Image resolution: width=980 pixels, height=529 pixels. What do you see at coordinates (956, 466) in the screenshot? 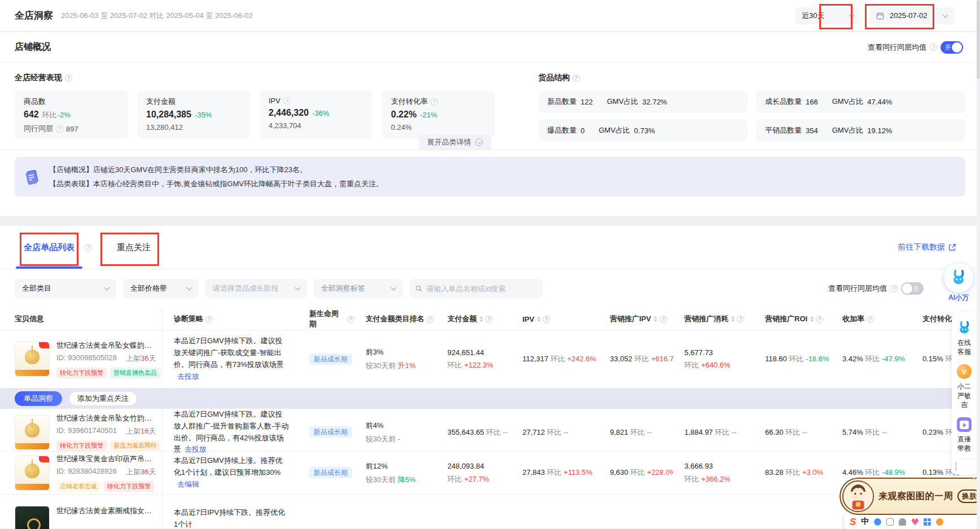
I see `chevron-up-icon` at bounding box center [956, 466].